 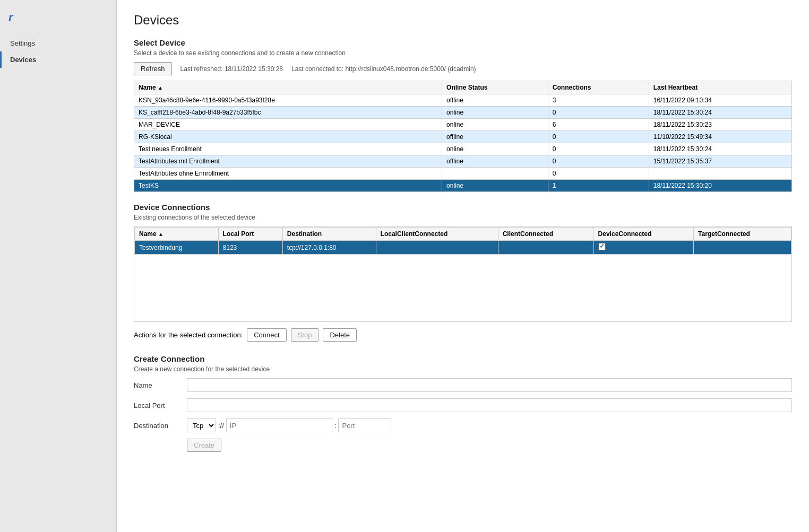 What do you see at coordinates (329, 234) in the screenshot?
I see `conn-col-destination: Destination` at bounding box center [329, 234].